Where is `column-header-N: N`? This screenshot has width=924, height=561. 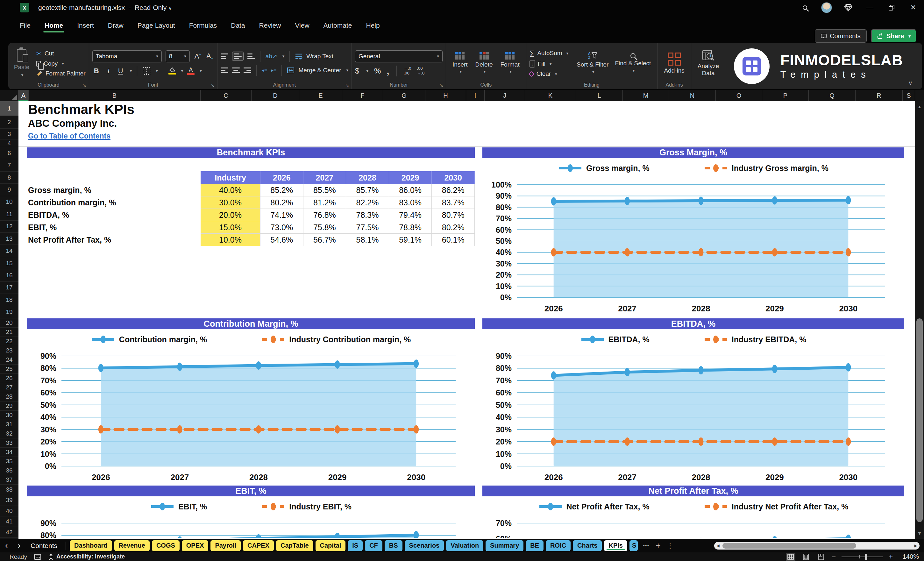
column-header-N: N is located at coordinates (692, 96).